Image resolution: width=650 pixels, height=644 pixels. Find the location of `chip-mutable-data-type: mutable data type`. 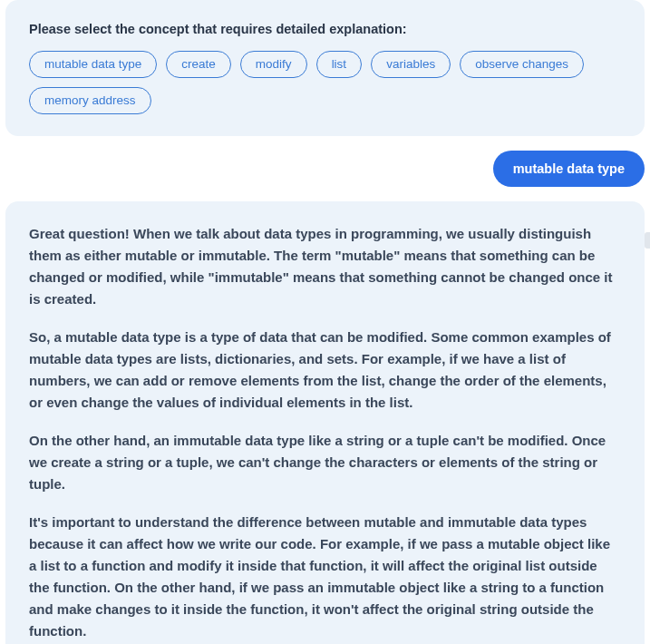

chip-mutable-data-type: mutable data type is located at coordinates (92, 64).